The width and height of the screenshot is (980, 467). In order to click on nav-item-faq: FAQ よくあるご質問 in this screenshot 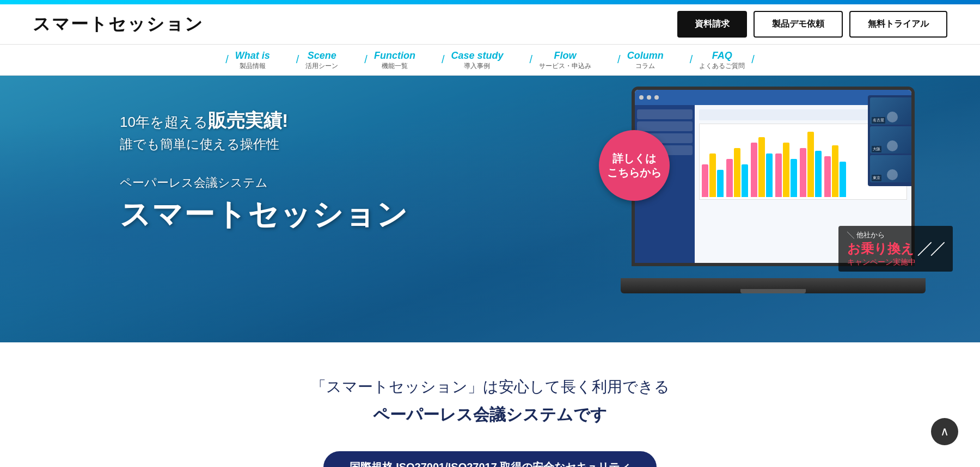, I will do `click(722, 60)`.